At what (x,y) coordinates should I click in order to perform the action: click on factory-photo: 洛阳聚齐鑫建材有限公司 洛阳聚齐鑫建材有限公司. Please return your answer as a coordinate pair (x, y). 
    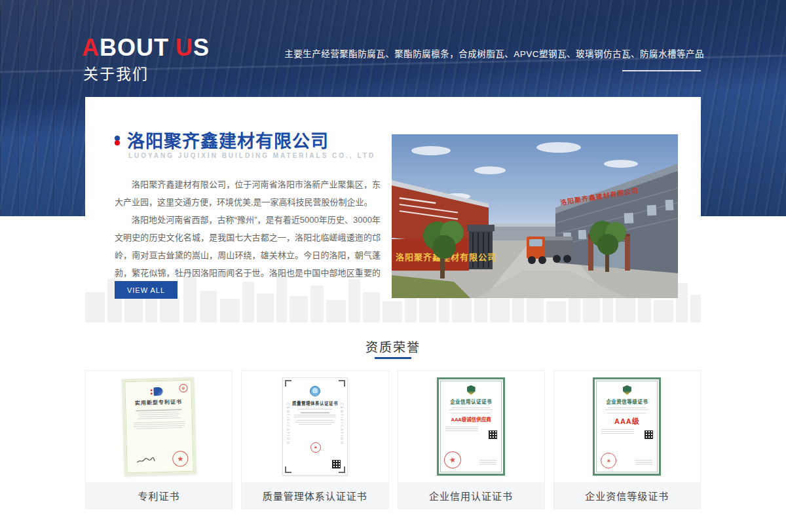
    Looking at the image, I should click on (534, 216).